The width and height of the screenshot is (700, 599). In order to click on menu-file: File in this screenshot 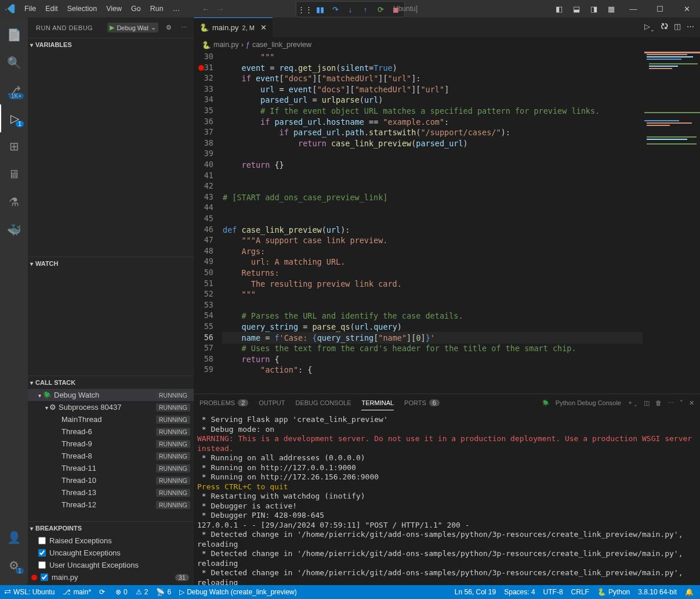, I will do `click(30, 9)`.